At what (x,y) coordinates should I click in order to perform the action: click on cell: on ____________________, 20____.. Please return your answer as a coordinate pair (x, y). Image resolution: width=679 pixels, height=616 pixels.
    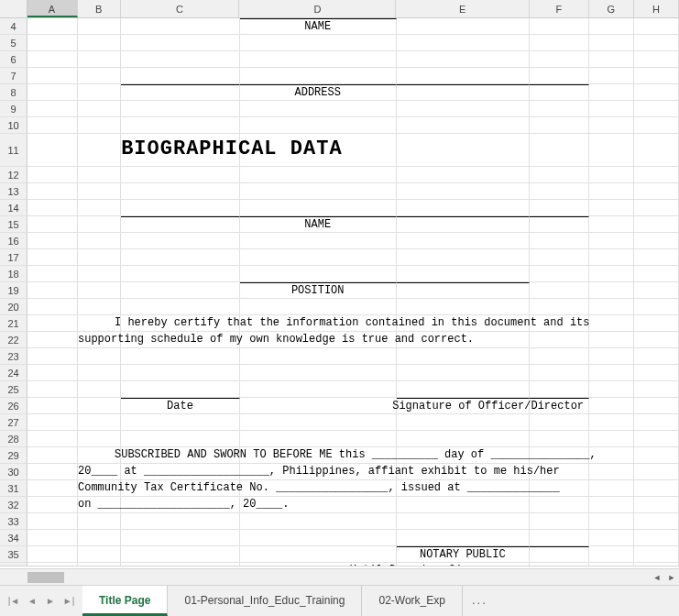
    Looking at the image, I should click on (99, 505).